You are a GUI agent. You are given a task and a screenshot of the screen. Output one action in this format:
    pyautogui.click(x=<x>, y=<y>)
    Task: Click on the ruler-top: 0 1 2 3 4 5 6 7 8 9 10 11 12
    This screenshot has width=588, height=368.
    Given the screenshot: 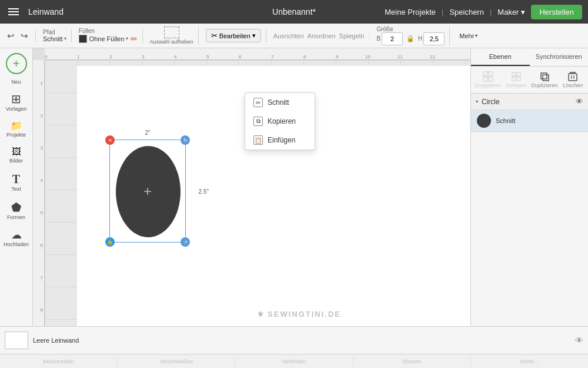 What is the action you would take?
    pyautogui.click(x=258, y=54)
    